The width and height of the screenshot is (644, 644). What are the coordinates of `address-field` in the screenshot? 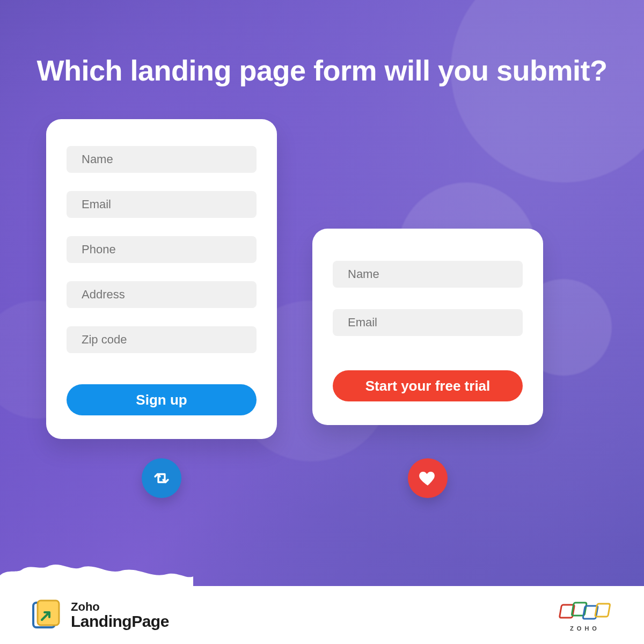 It's located at (162, 295).